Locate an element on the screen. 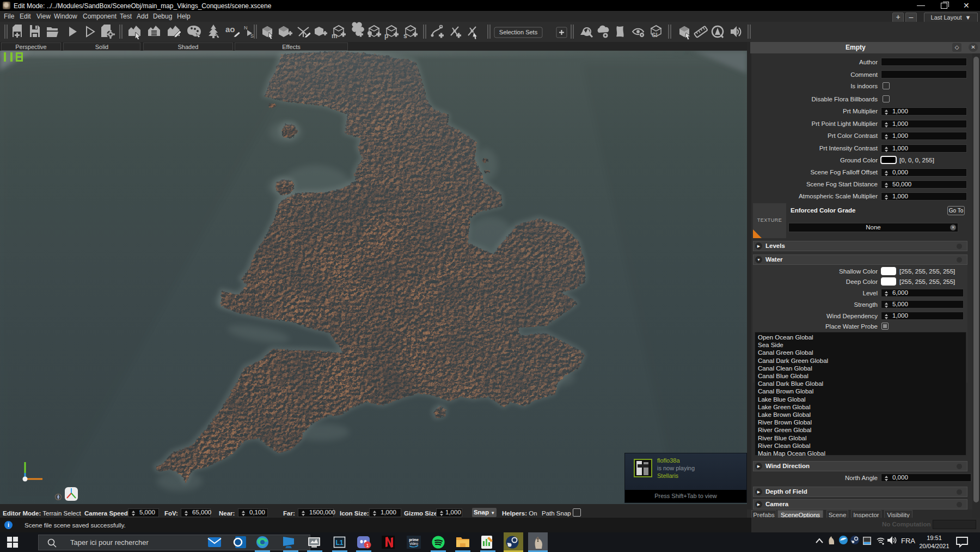 The height and width of the screenshot is (552, 980). svg-text: s is located at coordinates (405, 36).